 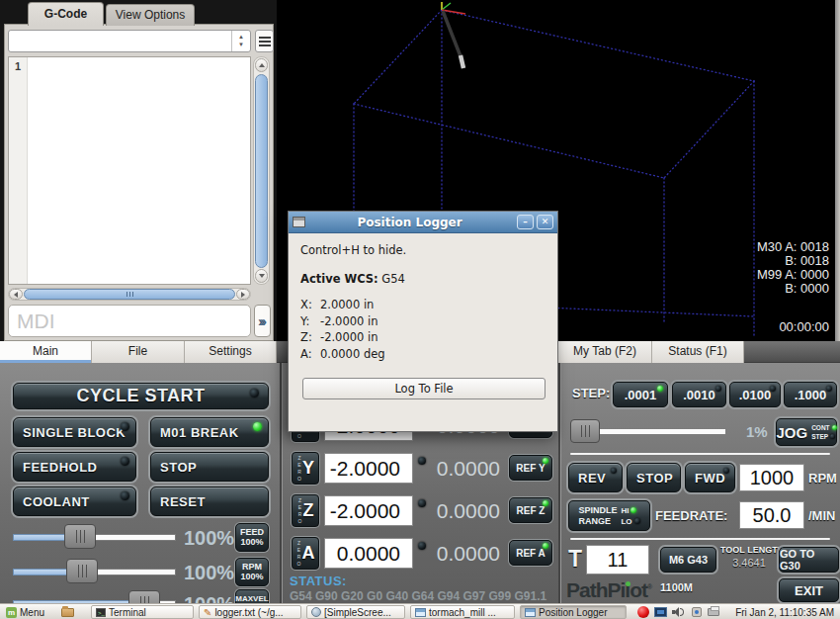 What do you see at coordinates (310, 337) in the screenshot?
I see `z-axis-label: Z:` at bounding box center [310, 337].